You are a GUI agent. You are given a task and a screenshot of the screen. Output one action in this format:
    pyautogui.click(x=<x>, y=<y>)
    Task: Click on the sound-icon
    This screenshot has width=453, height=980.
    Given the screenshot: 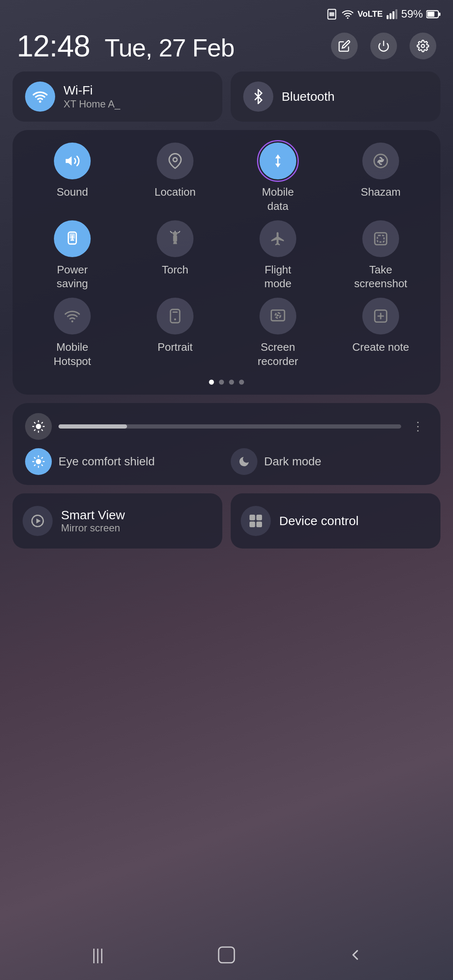 What is the action you would take?
    pyautogui.click(x=72, y=161)
    